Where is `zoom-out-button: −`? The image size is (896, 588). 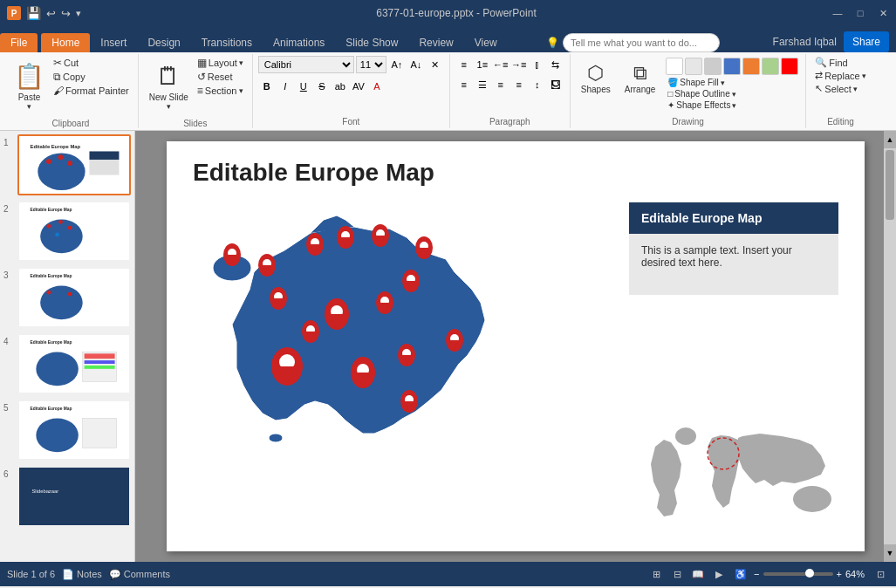 zoom-out-button: − is located at coordinates (756, 574).